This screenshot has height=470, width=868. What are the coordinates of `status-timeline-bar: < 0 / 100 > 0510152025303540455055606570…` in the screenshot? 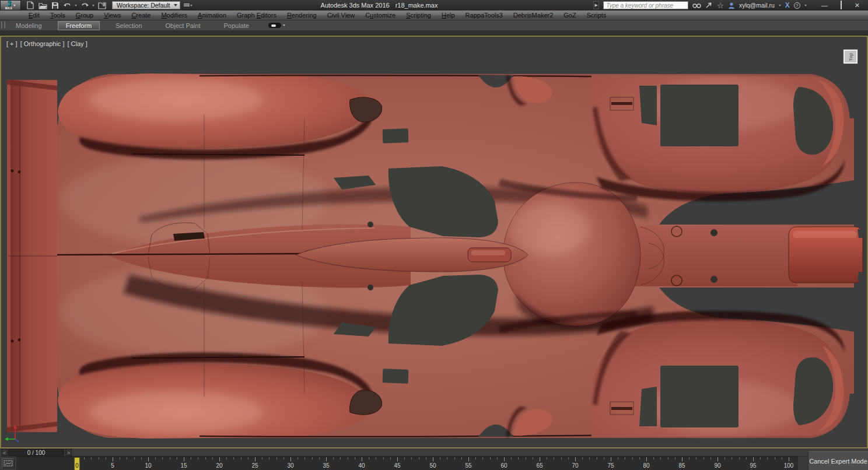 It's located at (434, 460).